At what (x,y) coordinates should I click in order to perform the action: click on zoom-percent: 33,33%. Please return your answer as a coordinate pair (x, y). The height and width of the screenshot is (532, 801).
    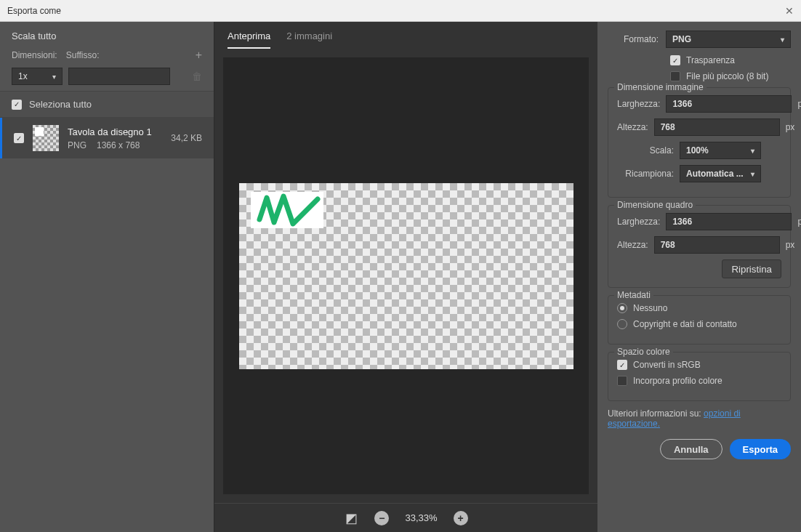
    Looking at the image, I should click on (421, 517).